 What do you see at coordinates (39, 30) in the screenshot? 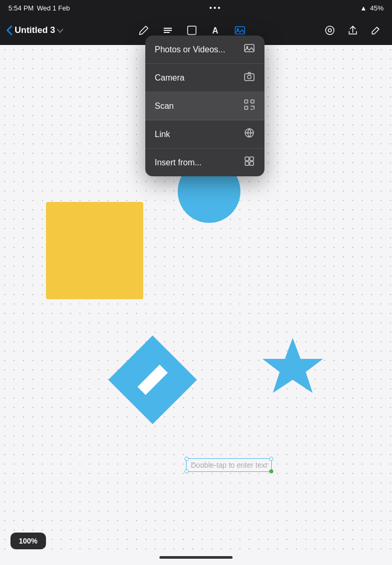
I see `document-title: Untitled 3` at bounding box center [39, 30].